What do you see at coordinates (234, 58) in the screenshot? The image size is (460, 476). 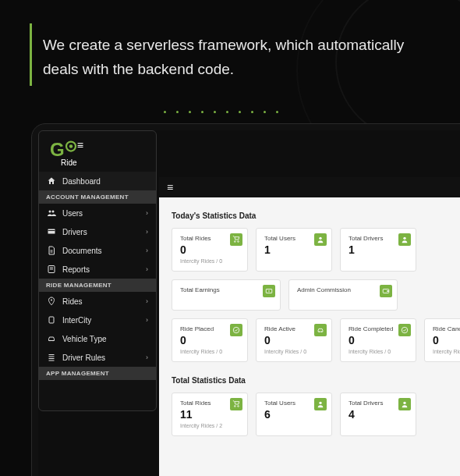 I see `headline-text: We create a serverless framework, which …` at bounding box center [234, 58].